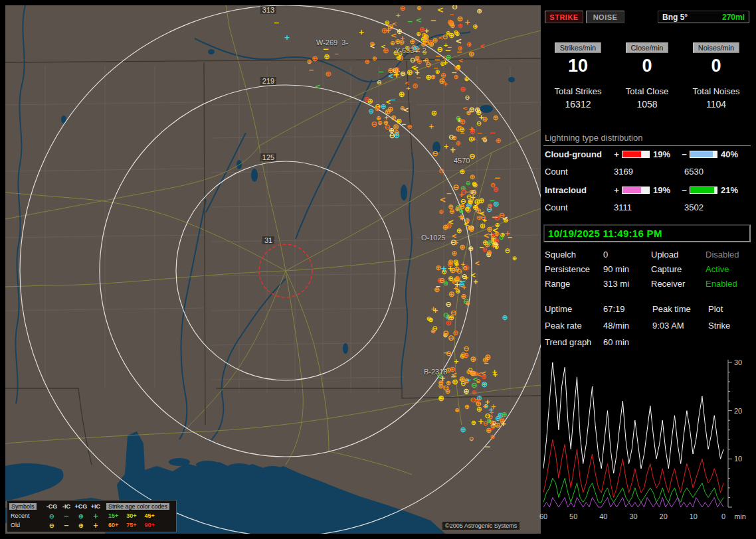 Image resolution: width=756 pixels, height=539 pixels. What do you see at coordinates (574, 284) in the screenshot?
I see `range-label: Range` at bounding box center [574, 284].